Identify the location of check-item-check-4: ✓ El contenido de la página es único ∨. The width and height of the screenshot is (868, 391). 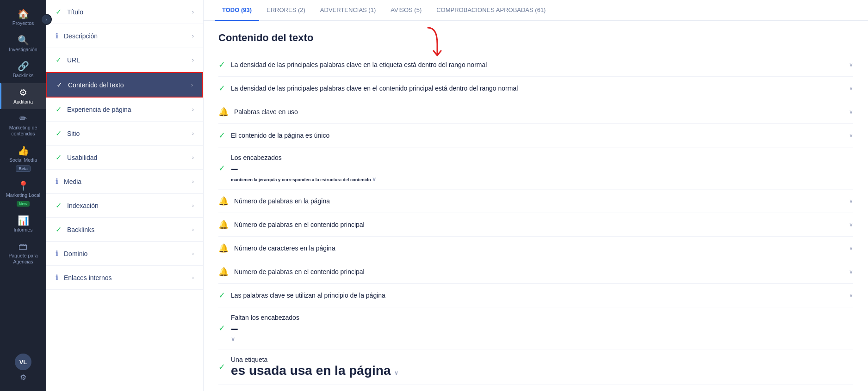
(536, 136).